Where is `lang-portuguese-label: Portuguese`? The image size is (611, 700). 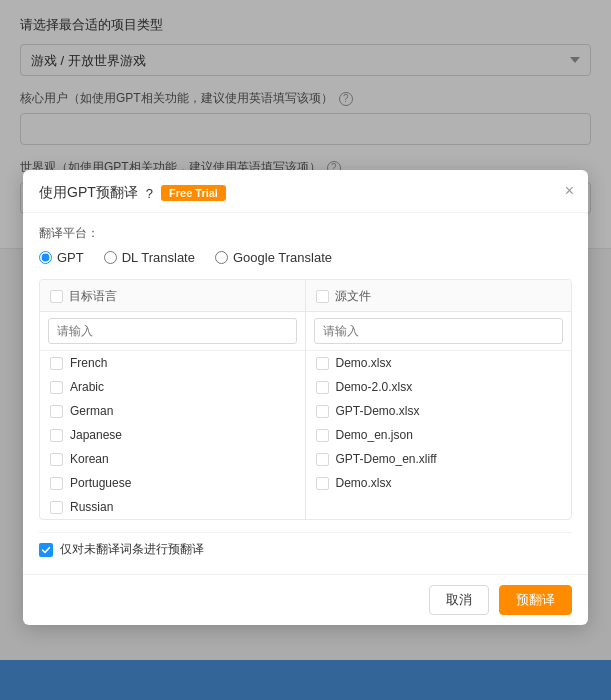 lang-portuguese-label: Portuguese is located at coordinates (100, 483).